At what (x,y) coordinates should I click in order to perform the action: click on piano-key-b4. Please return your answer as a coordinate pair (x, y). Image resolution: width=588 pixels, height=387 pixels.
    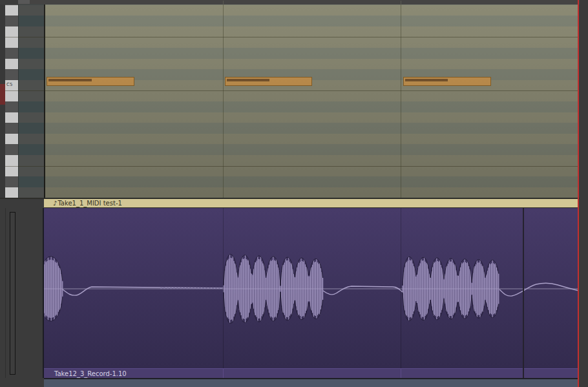
    Looking at the image, I should click on (12, 96).